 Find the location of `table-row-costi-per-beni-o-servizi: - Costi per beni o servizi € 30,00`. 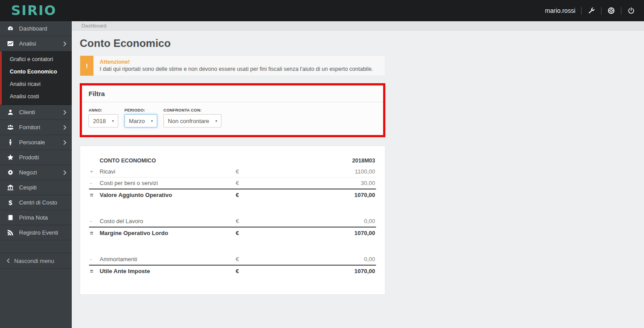

table-row-costi-per-beni-o-servizi: - Costi per beni o servizi € 30,00 is located at coordinates (233, 183).